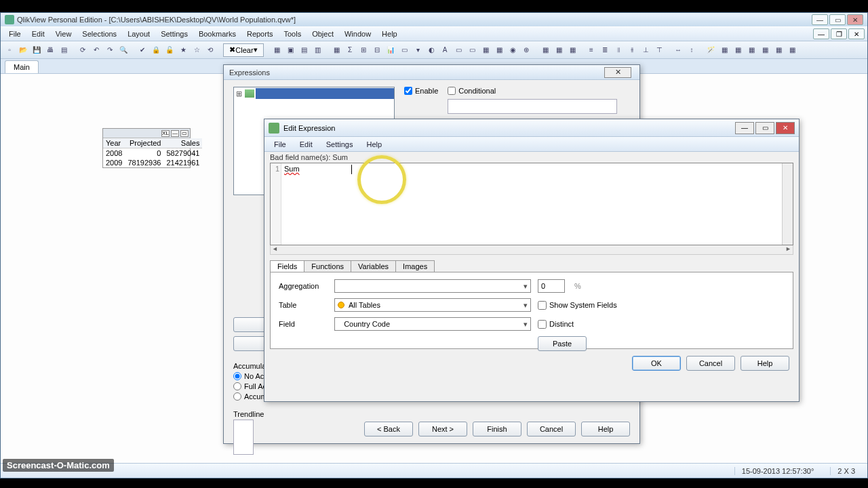 The image size is (868, 488). What do you see at coordinates (142, 50) in the screenshot?
I see `check-icon: ✔` at bounding box center [142, 50].